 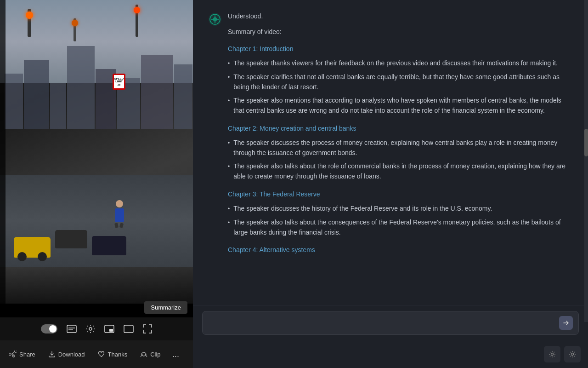 What do you see at coordinates (119, 213) in the screenshot?
I see `pedestrian` at bounding box center [119, 213].